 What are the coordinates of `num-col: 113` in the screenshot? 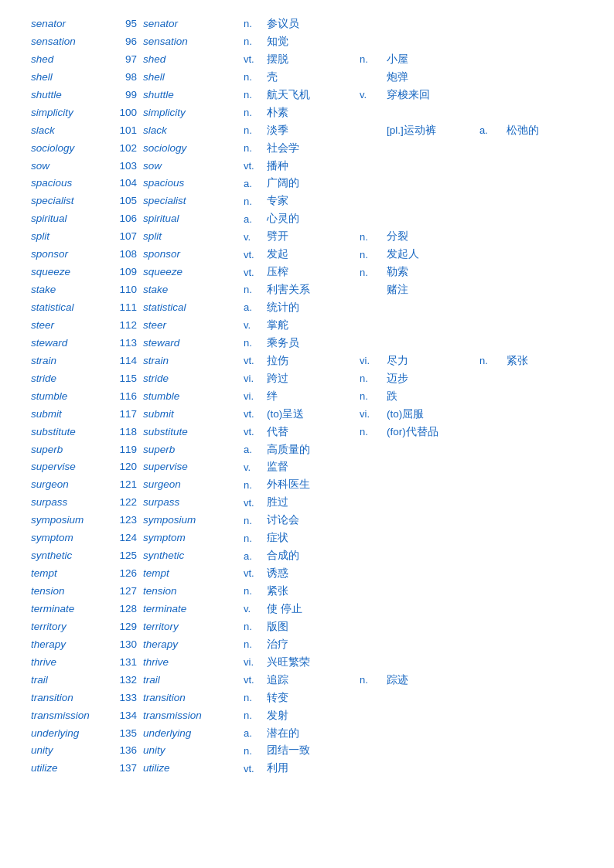 It's located at (125, 343).